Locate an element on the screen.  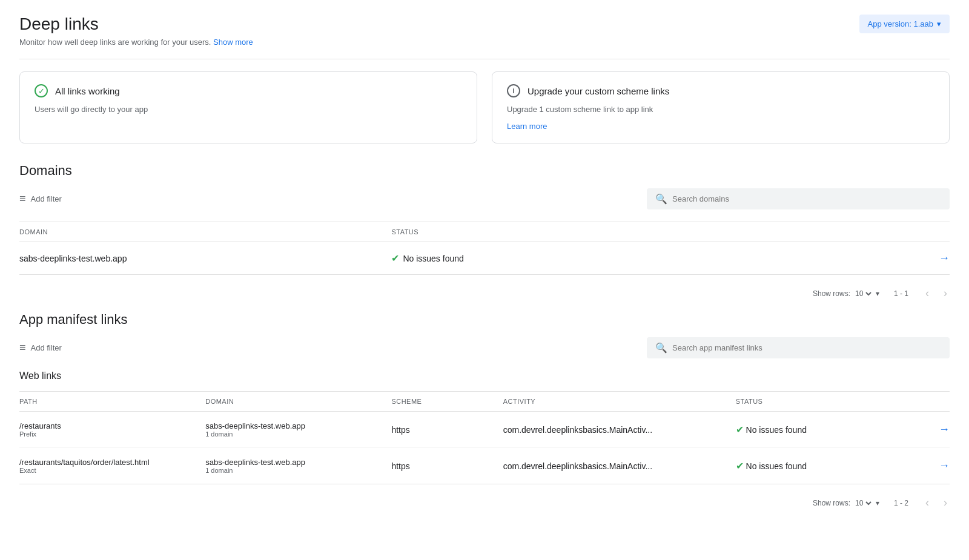
domains-table: Domain Status sabs-deeplinks-test.web.ap… is located at coordinates (484, 248).